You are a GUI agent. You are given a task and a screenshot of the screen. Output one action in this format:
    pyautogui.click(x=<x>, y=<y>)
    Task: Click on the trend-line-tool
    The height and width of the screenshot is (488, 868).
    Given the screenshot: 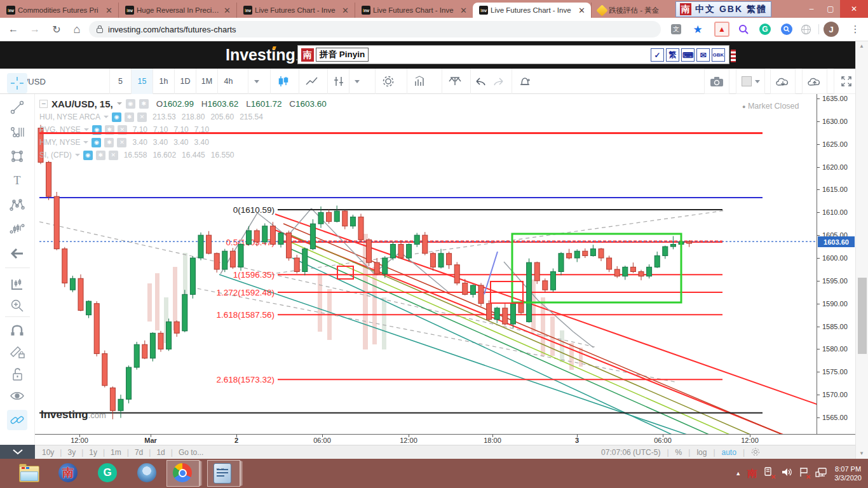 What is the action you would take?
    pyautogui.click(x=17, y=107)
    